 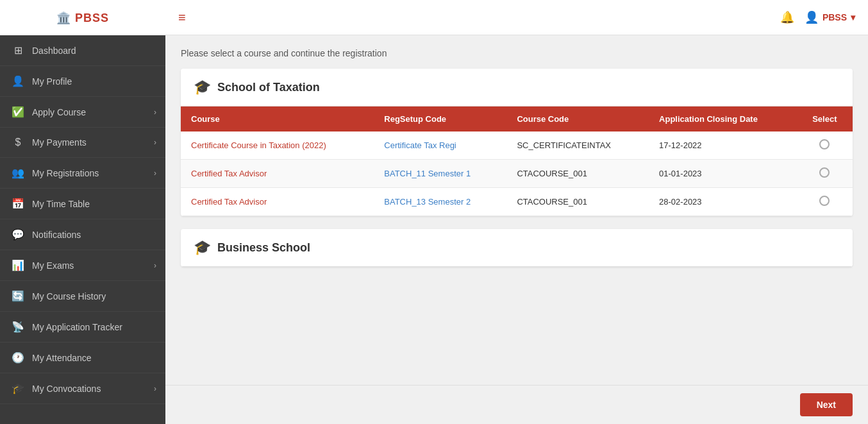 I want to click on my-convocations-icon: 🎓, so click(x=18, y=389).